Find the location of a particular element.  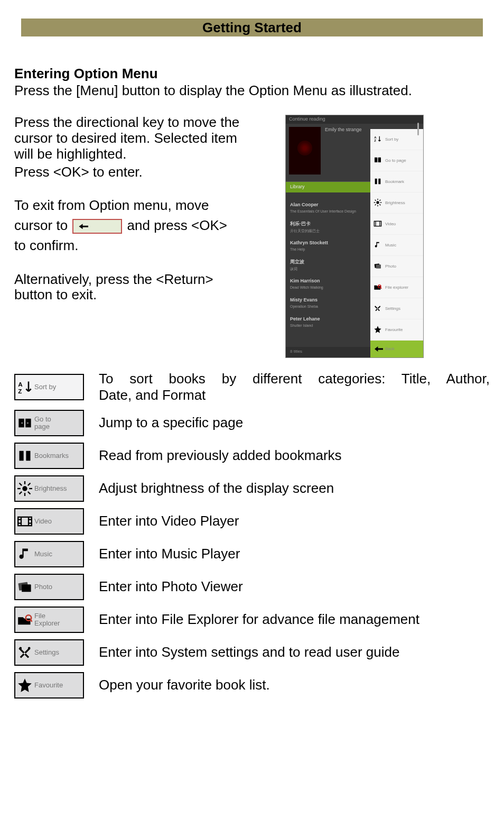

menu-cell-favourite: Favourite is located at coordinates (49, 685).